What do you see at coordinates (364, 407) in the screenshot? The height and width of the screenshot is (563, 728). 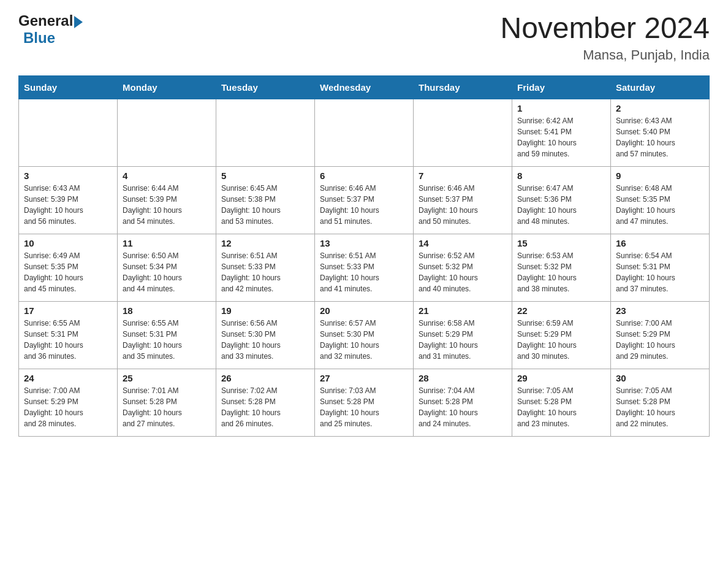 I see `day-info: Sunrise: 7:03 AM Sunset: 5:28 PM Dayligh…` at bounding box center [364, 407].